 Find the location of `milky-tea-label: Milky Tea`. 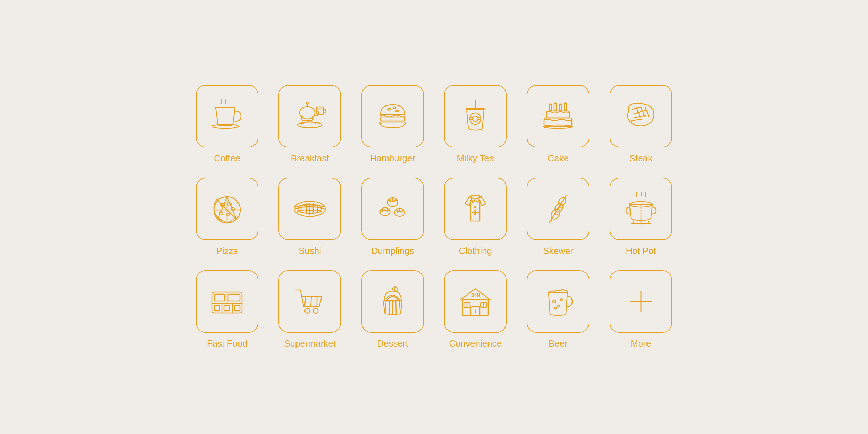

milky-tea-label: Milky Tea is located at coordinates (475, 158).